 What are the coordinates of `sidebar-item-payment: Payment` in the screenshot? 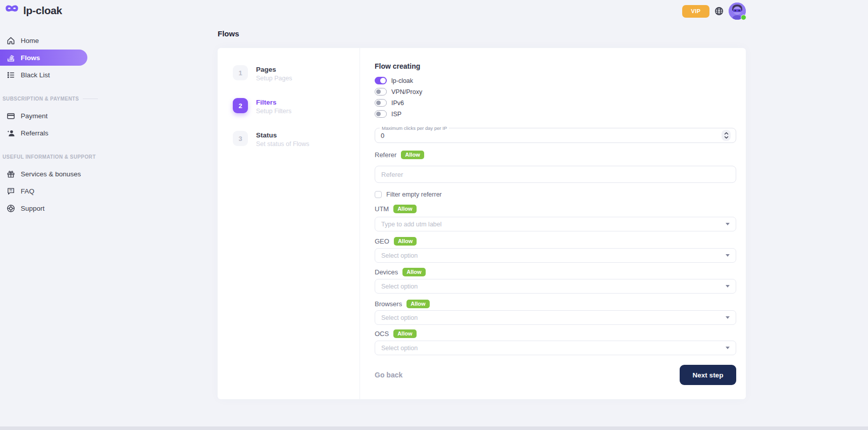 It's located at (43, 116).